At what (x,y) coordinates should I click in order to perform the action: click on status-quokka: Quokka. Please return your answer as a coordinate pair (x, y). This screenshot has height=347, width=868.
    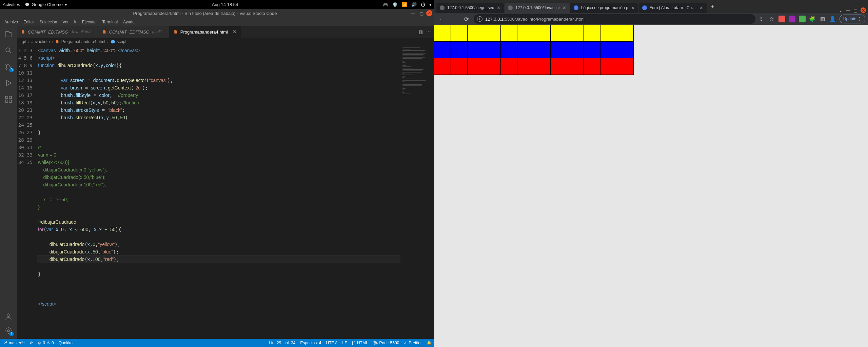
    Looking at the image, I should click on (66, 343).